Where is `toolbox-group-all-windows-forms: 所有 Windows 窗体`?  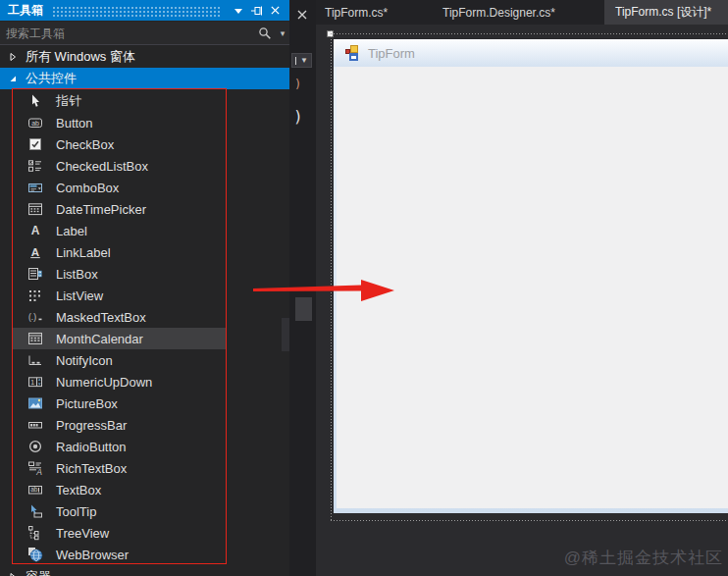
toolbox-group-all-windows-forms: 所有 Windows 窗体 is located at coordinates (145, 57).